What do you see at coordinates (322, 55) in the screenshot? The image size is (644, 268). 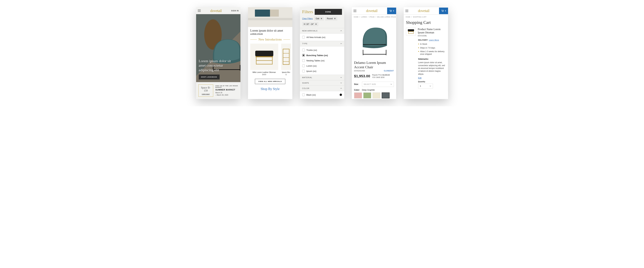 I see `filter-option-selected: Bunching Tables (xx)` at bounding box center [322, 55].